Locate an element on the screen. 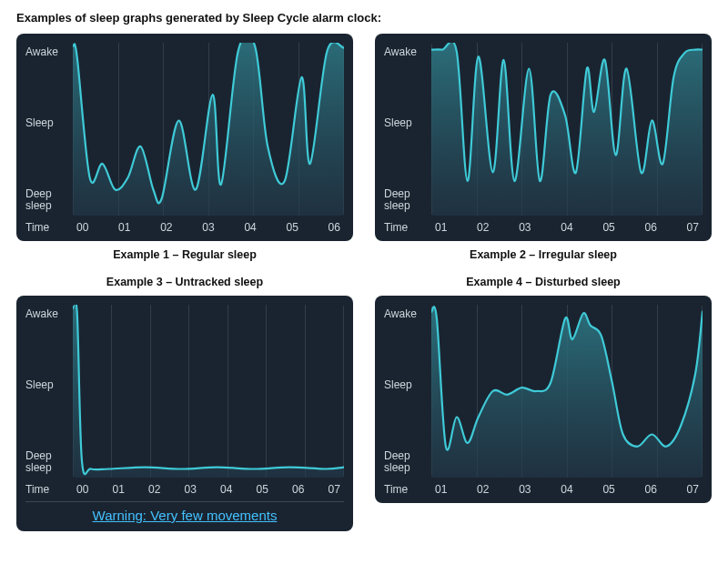  warning-link: Warning: Very few movements is located at coordinates (186, 515).